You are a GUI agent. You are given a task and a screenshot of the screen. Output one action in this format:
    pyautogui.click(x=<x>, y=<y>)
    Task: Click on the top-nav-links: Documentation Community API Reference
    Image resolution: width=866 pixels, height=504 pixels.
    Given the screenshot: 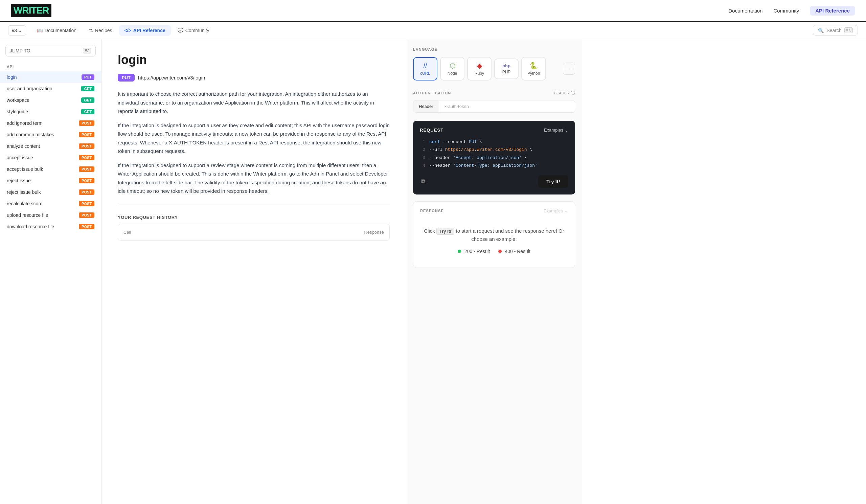 What is the action you would take?
    pyautogui.click(x=792, y=11)
    